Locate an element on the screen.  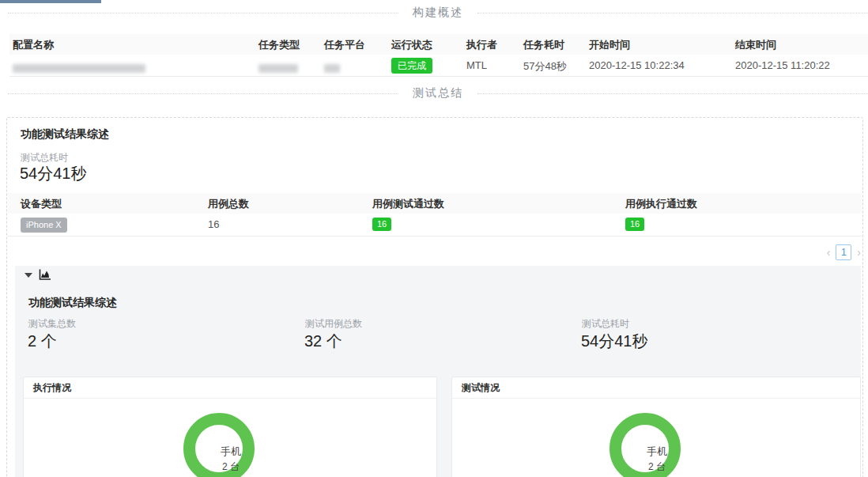
device-table-row: iPhone X 16 16 16 is located at coordinates (435, 225).